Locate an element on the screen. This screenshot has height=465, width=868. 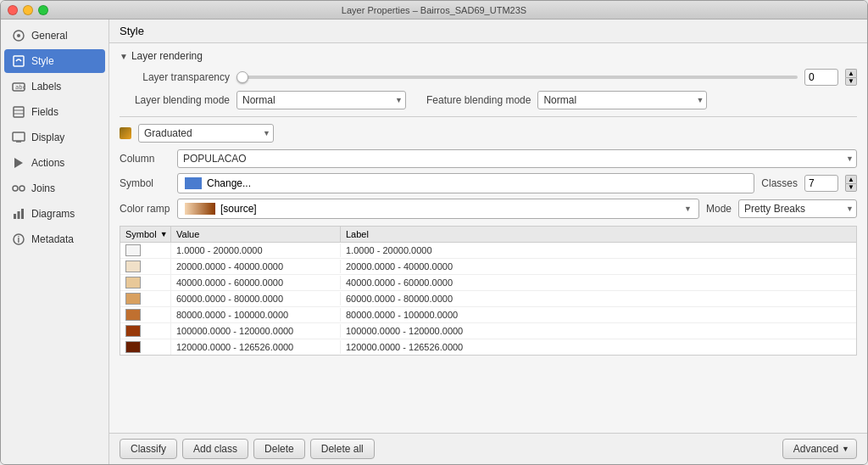
layer-transparency-row: Layer transparency 0 ▲ ▼ is located at coordinates (488, 77).